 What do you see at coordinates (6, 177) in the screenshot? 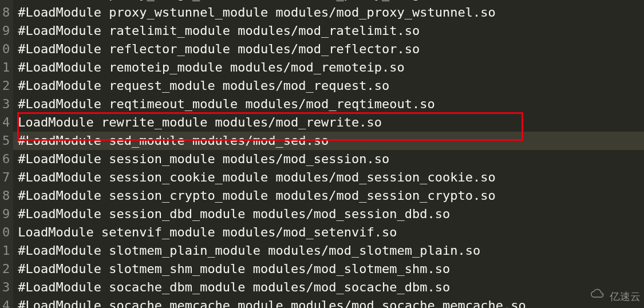
I see `line-number: 7` at bounding box center [6, 177].